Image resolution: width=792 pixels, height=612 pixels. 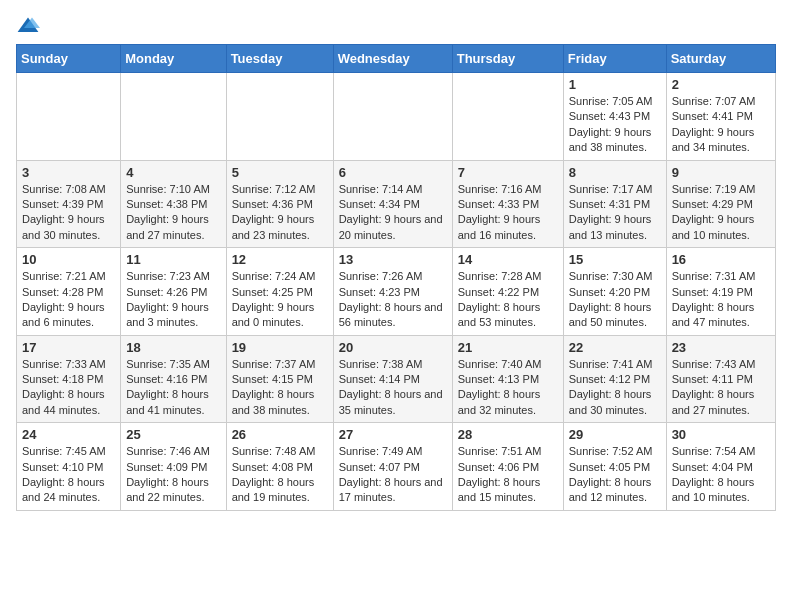 What do you see at coordinates (392, 292) in the screenshot?
I see `day-cell: 13Sunrise: 7:26 AM Sunset: 4:23 PM Dayli…` at bounding box center [392, 292].